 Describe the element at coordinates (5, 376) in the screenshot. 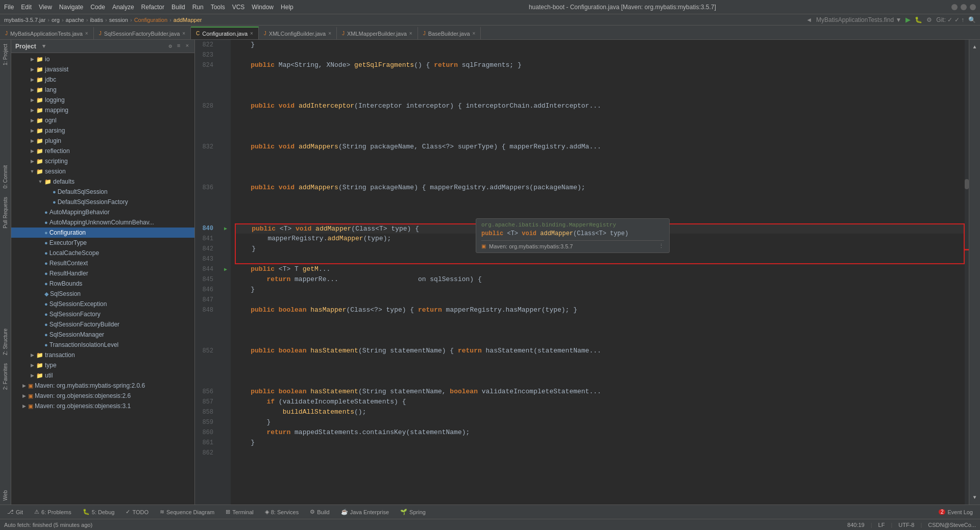

I see `sidebar-label-favorites: 2: Favorites` at that location.